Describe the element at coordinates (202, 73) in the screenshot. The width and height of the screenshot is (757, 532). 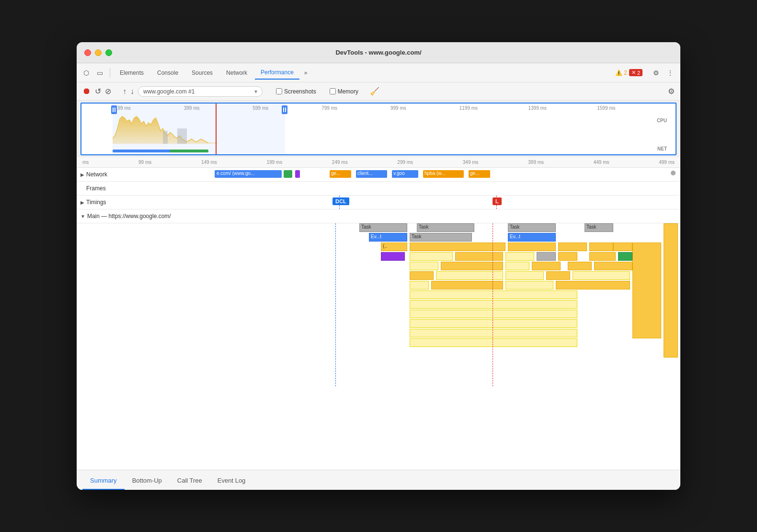
I see `tab-sources: Sources` at that location.